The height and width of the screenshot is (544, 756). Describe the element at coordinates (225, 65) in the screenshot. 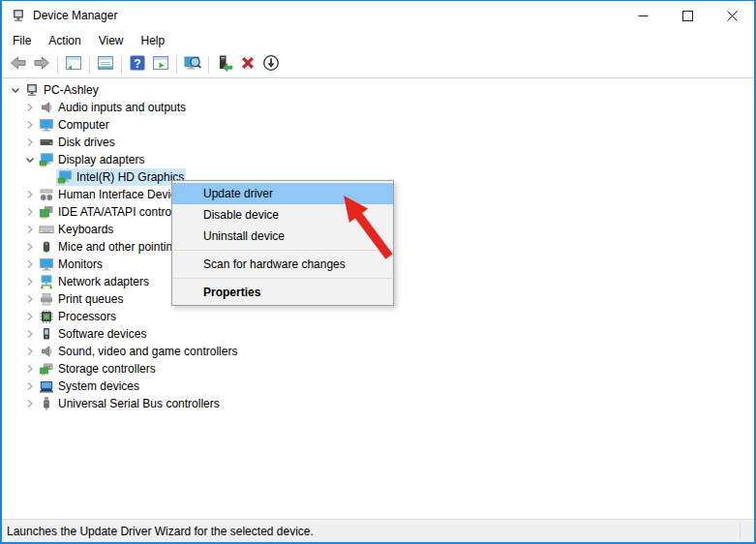

I see `update-driver-button` at that location.